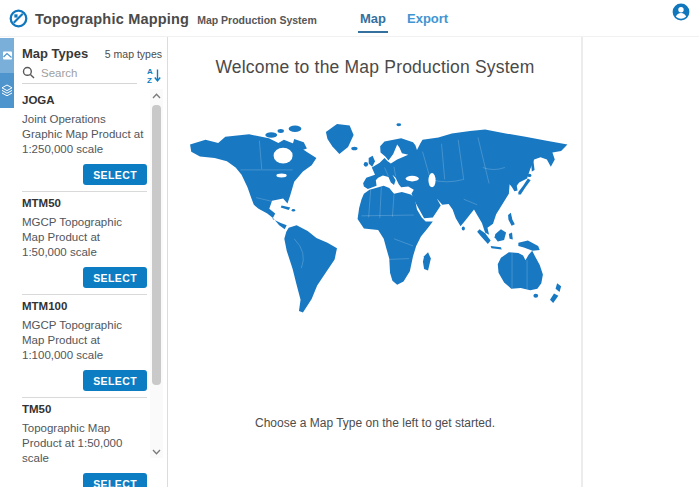 This screenshot has height=487, width=699. What do you see at coordinates (115, 480) in the screenshot?
I see `select-button-tm50: SELECT` at bounding box center [115, 480].